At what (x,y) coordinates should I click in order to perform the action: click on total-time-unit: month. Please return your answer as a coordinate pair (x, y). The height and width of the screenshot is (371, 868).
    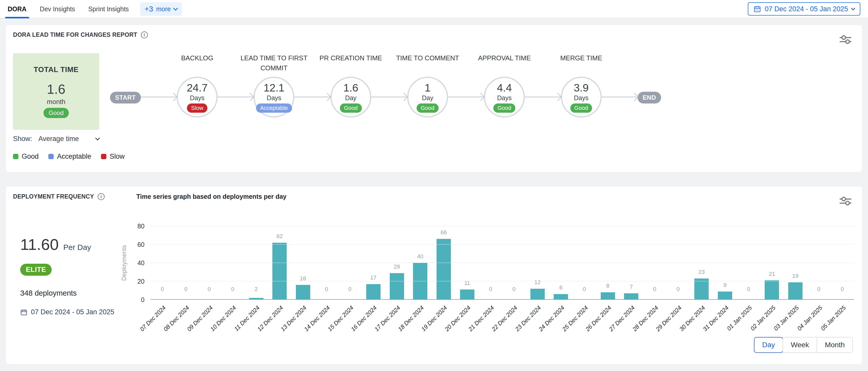
    Looking at the image, I should click on (56, 102).